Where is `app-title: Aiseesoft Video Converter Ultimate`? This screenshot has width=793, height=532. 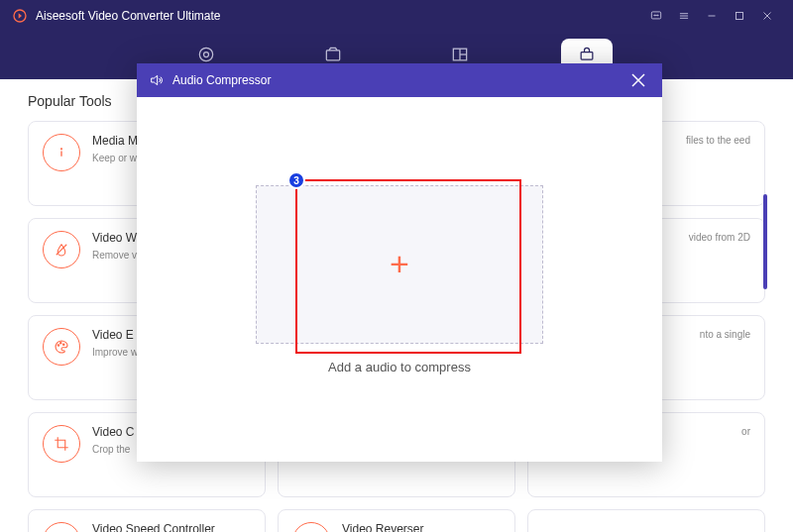 app-title: Aiseesoft Video Converter Ultimate is located at coordinates (129, 16).